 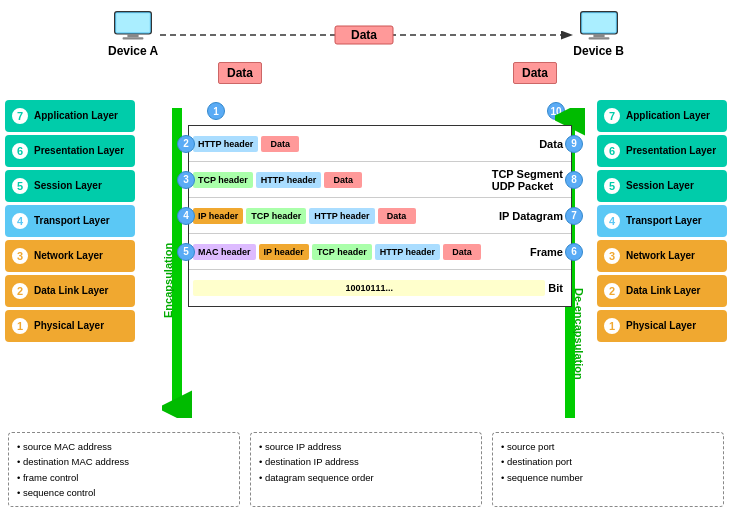 What do you see at coordinates (366, 478) in the screenshot?
I see `note-item: • datagram sequence order` at bounding box center [366, 478].